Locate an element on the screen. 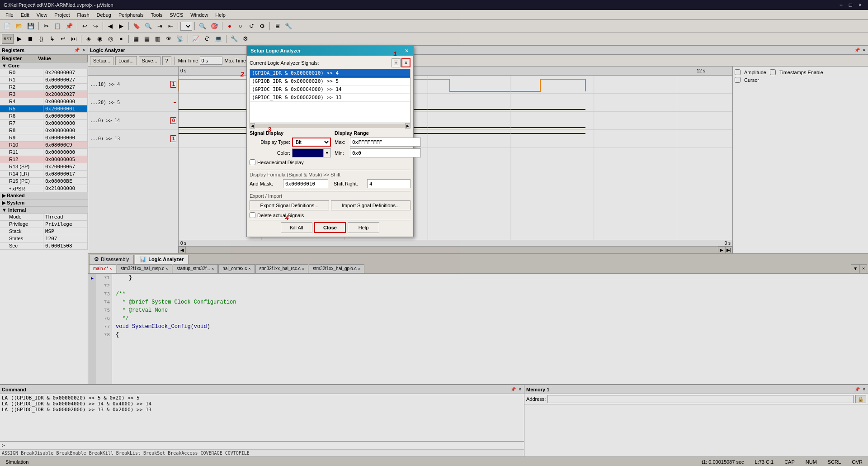  annotation-1: 1 is located at coordinates (395, 54).